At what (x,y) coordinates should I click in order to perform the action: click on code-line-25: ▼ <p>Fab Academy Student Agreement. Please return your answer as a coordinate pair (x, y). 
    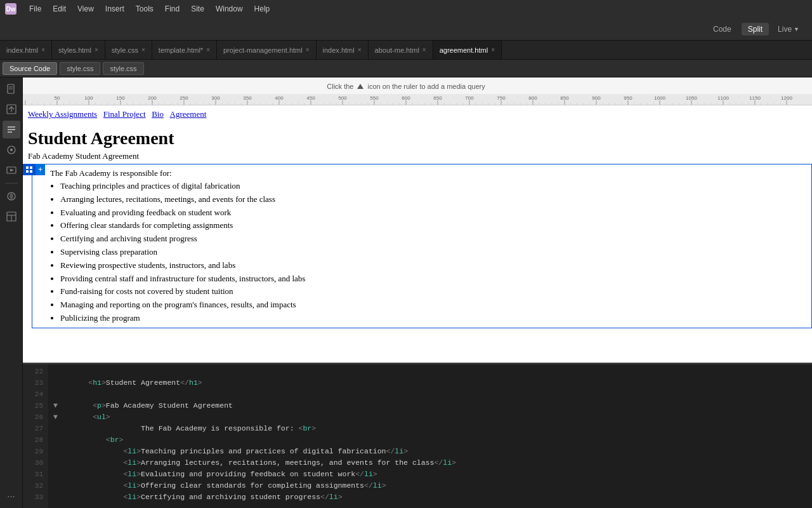
    Looking at the image, I should click on (433, 406).